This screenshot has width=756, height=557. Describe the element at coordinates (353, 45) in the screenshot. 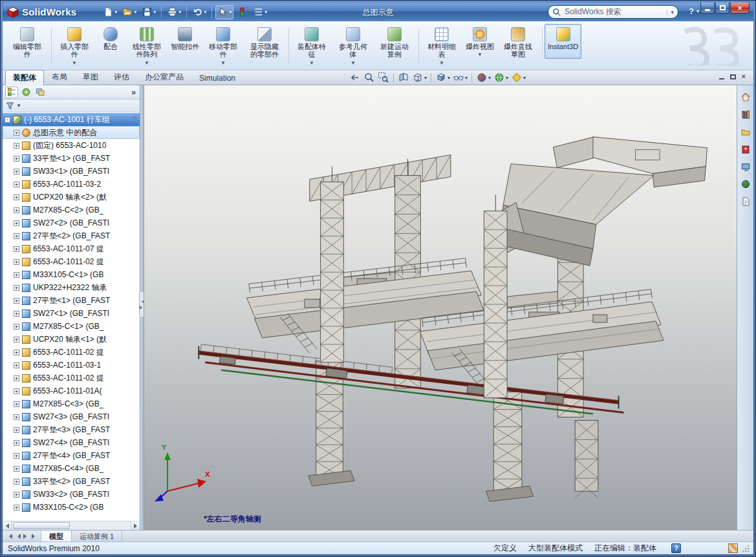

I see `ribbon-button: 参考几何体 ▼` at that location.